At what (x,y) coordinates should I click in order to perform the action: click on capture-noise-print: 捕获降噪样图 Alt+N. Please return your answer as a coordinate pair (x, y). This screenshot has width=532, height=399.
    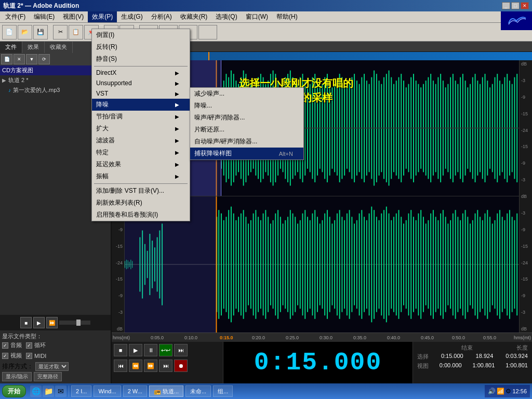
    Looking at the image, I should click on (247, 154).